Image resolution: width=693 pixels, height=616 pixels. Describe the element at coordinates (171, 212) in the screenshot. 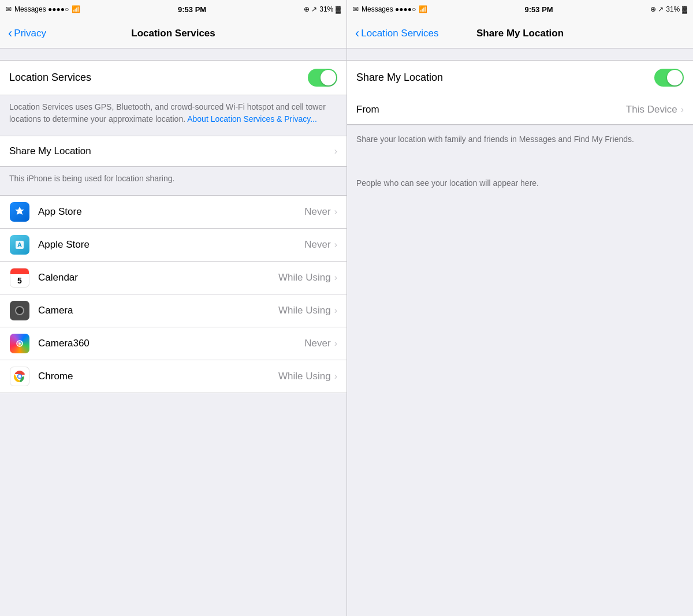

I see `app-name-appstore: App Store` at that location.